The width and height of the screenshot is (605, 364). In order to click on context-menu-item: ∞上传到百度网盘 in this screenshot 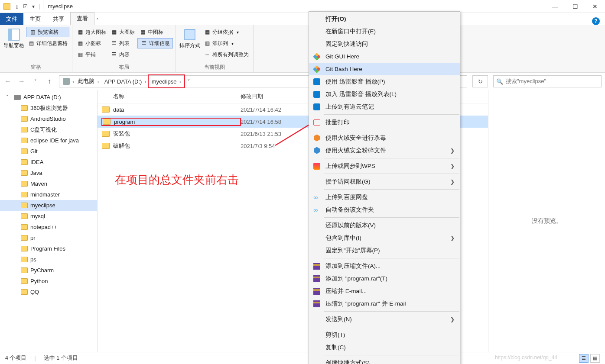, I will do `click(384, 197)`.